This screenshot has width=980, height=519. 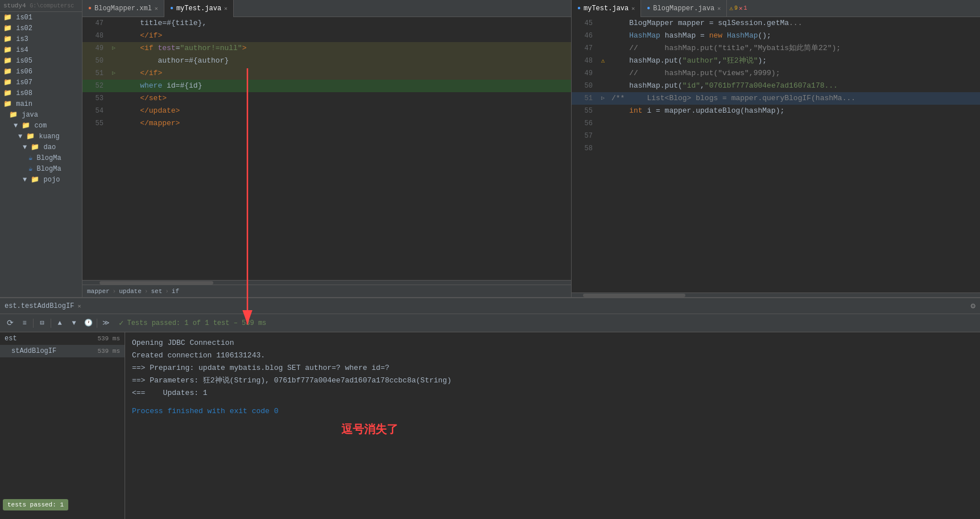 What do you see at coordinates (738, 8) in the screenshot?
I see `error-indicator: ⚠9 ✕1` at bounding box center [738, 8].